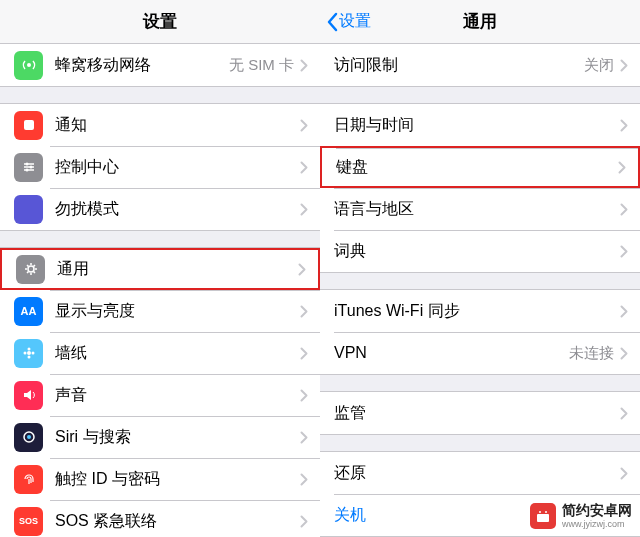 Image resolution: width=640 pixels, height=537 pixels. Describe the element at coordinates (597, 524) in the screenshot. I see `watermark-url: www.jyizwj.com` at that location.